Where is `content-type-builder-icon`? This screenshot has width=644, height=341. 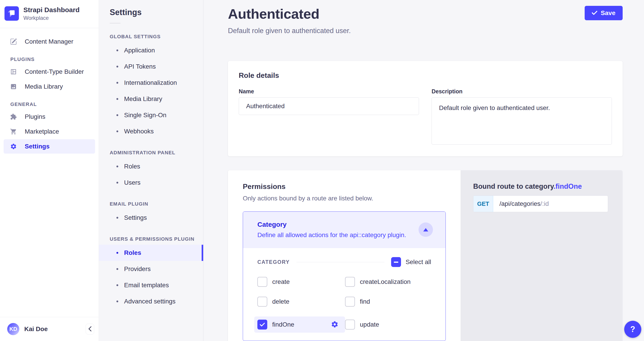 content-type-builder-icon is located at coordinates (14, 72).